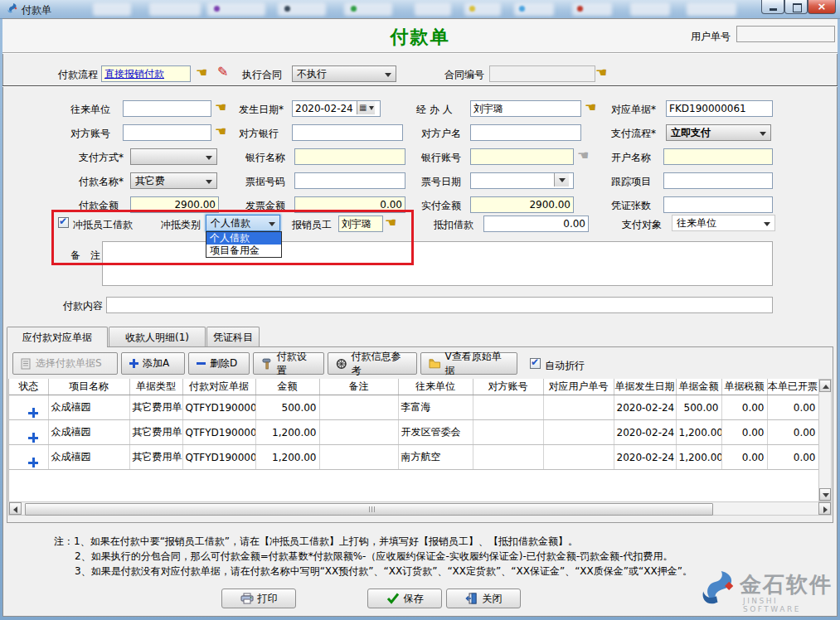 Image resolution: width=840 pixels, height=620 pixels. Describe the element at coordinates (262, 75) in the screenshot. I see `exec-contract-label: 执行合同` at that location.